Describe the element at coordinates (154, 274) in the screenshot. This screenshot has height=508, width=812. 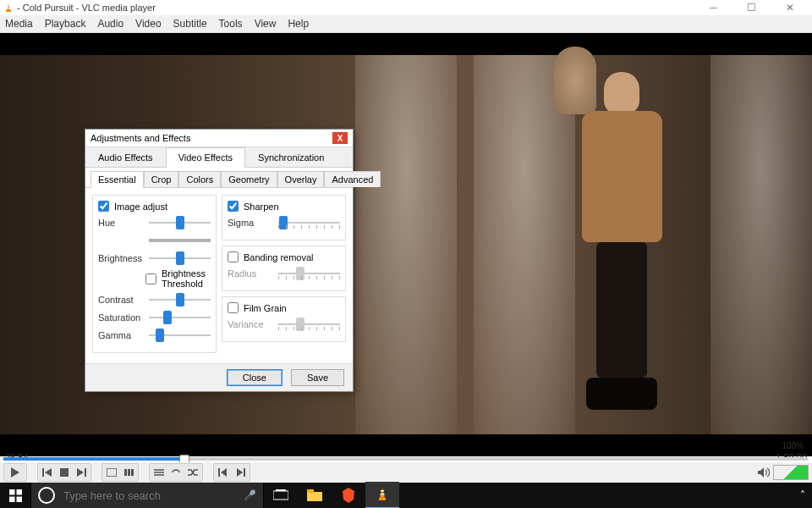
I see `image-adjust-group: Image adjust Hue Brightness Brightness T…` at that location.